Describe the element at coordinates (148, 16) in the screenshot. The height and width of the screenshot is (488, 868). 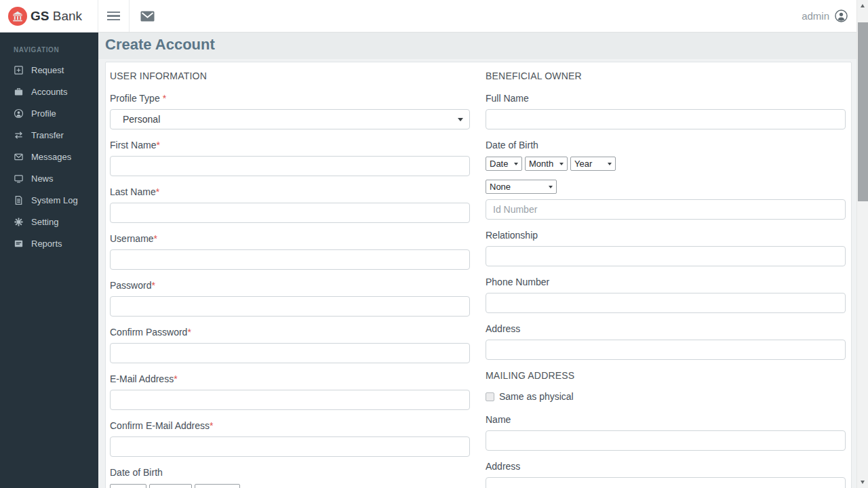
I see `envelope-icon` at that location.